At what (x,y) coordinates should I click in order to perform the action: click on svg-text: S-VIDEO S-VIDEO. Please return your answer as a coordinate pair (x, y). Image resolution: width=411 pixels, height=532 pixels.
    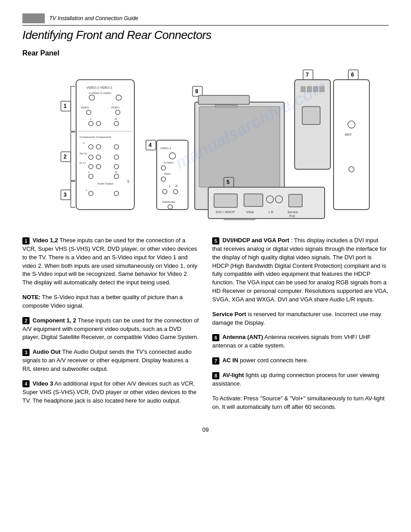
    Looking at the image, I should click on (100, 93).